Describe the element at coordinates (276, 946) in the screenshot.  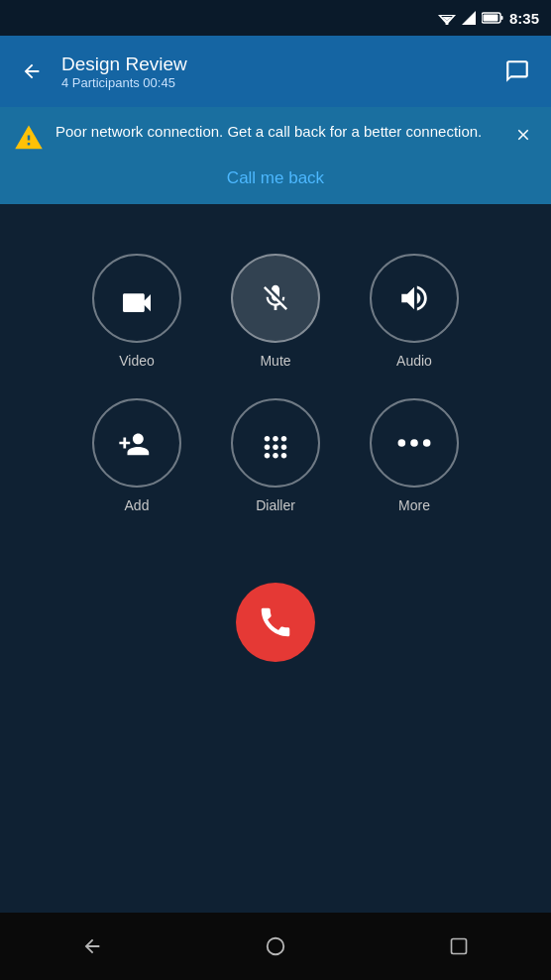
I see `home-nav-button` at that location.